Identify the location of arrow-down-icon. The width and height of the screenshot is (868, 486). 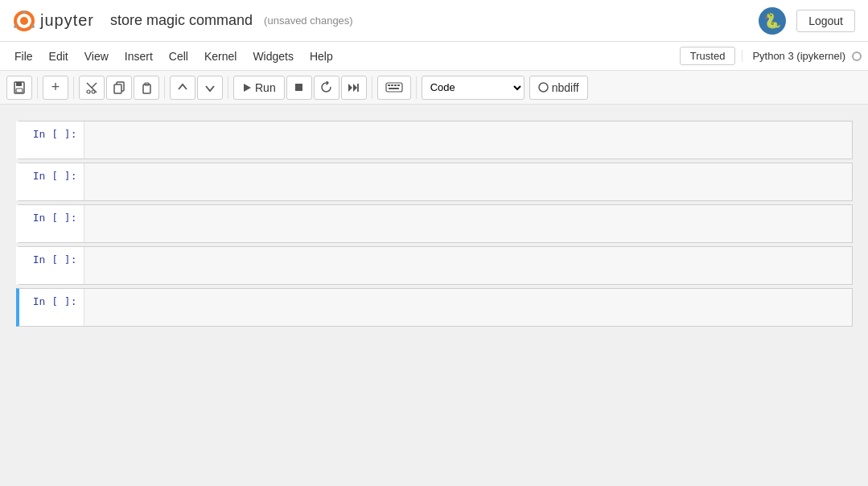
(210, 88).